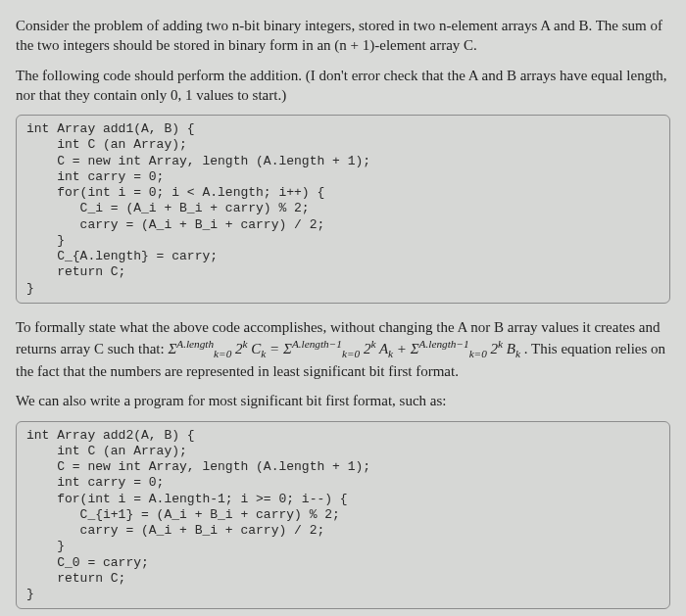  What do you see at coordinates (512, 349) in the screenshot?
I see `var-B: B` at bounding box center [512, 349].